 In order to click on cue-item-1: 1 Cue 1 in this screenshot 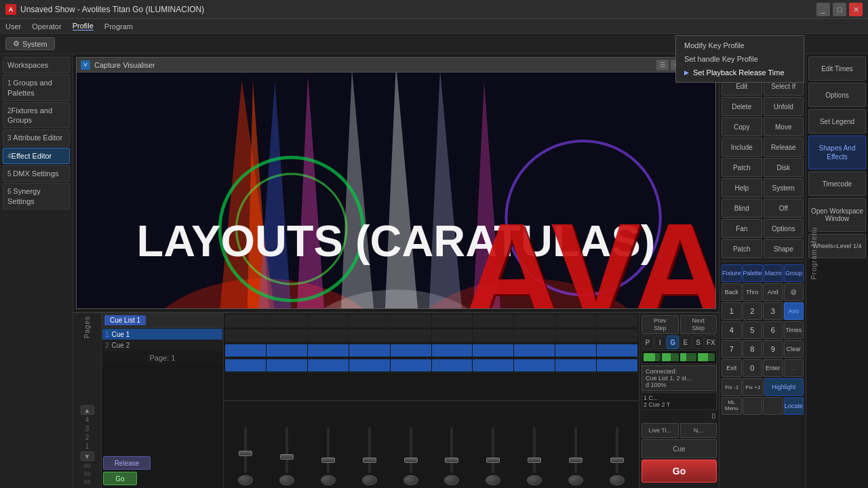, I will do `click(163, 334)`.